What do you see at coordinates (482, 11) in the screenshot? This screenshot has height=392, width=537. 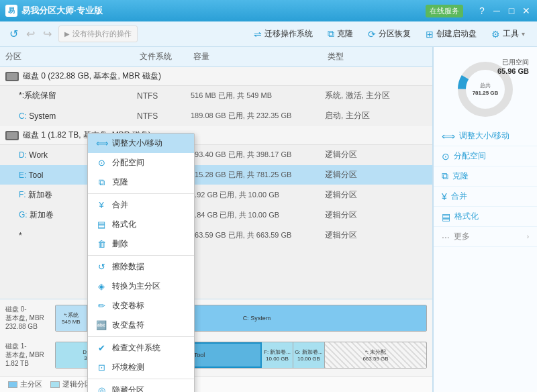 I see `help-button: ?` at bounding box center [482, 11].